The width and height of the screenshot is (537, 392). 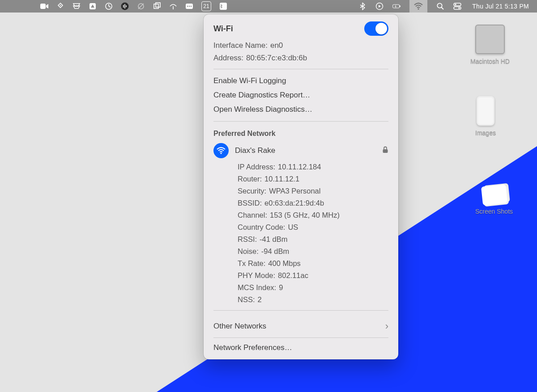 I want to click on detail-key: Channel:, so click(x=252, y=215).